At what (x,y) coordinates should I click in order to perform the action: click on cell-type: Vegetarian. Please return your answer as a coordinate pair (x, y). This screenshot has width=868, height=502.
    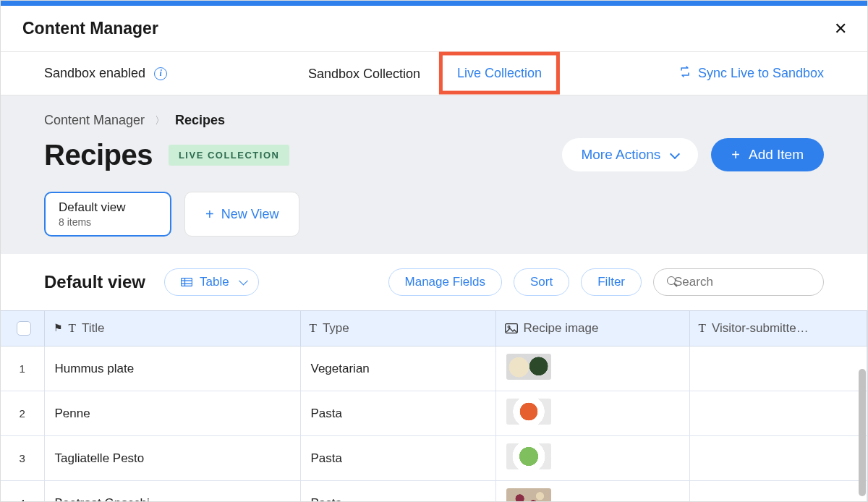
    Looking at the image, I should click on (398, 369).